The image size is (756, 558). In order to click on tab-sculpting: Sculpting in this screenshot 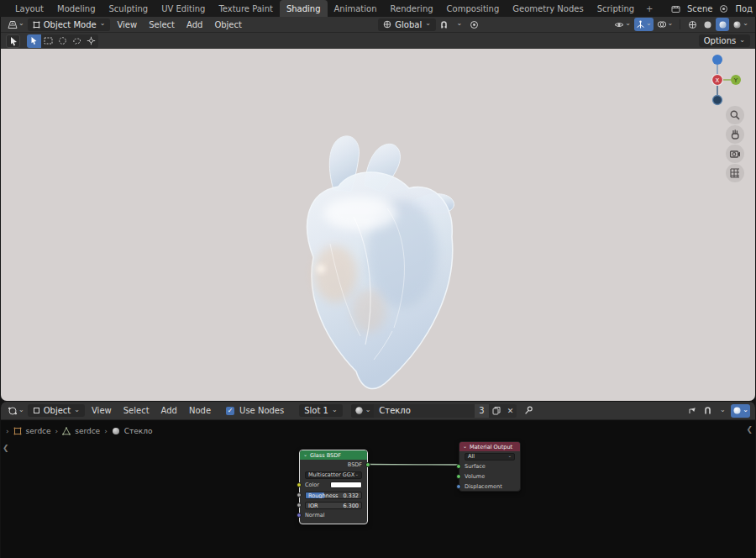, I will do `click(129, 8)`.